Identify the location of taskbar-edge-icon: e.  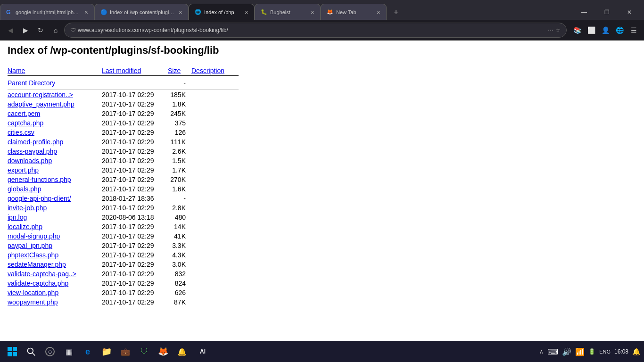
(88, 352).